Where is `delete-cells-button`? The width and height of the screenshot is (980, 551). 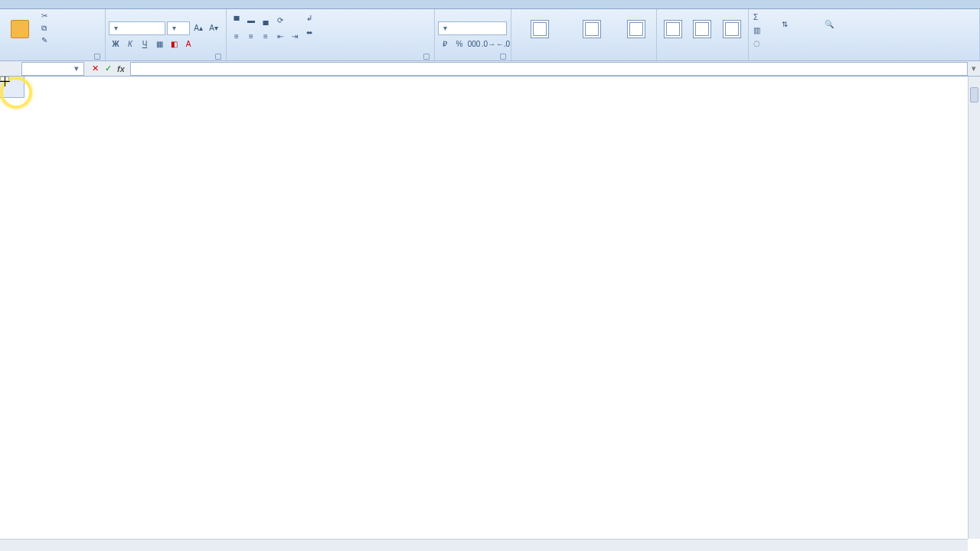
delete-cells-button is located at coordinates (702, 30).